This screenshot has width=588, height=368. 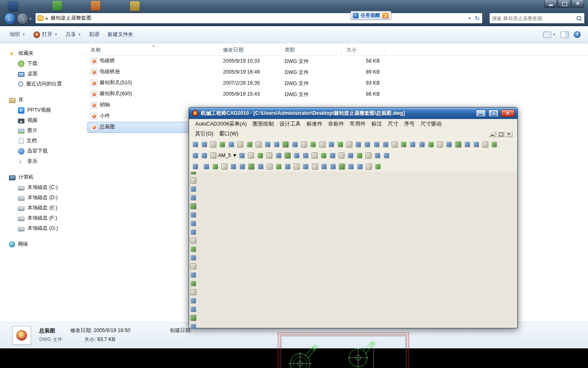 What do you see at coordinates (565, 35) in the screenshot?
I see `preview-pane-icon` at bounding box center [565, 35].